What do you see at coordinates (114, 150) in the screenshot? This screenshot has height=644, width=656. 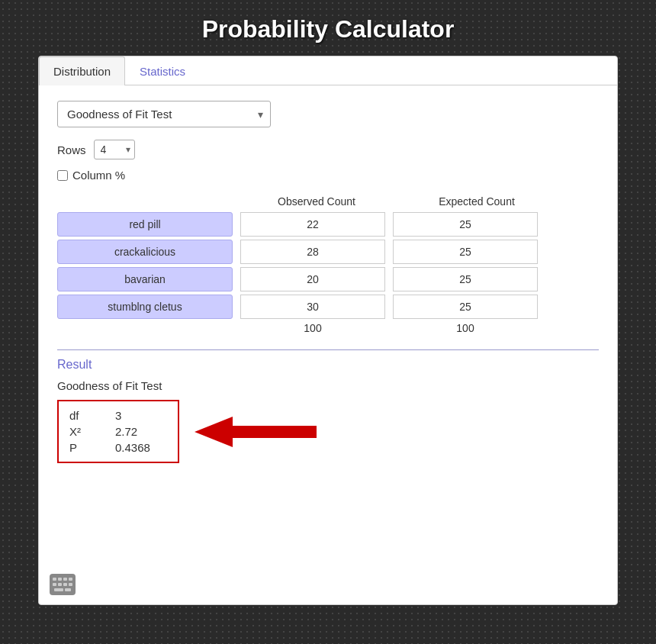 I see `rows-select: 234 567 8910` at bounding box center [114, 150].